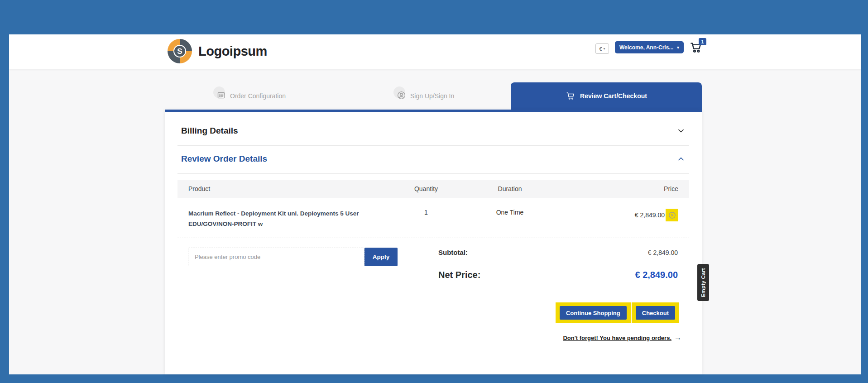 The height and width of the screenshot is (383, 868). Describe the element at coordinates (657, 275) in the screenshot. I see `net-price-value: € 2,849.00` at that location.